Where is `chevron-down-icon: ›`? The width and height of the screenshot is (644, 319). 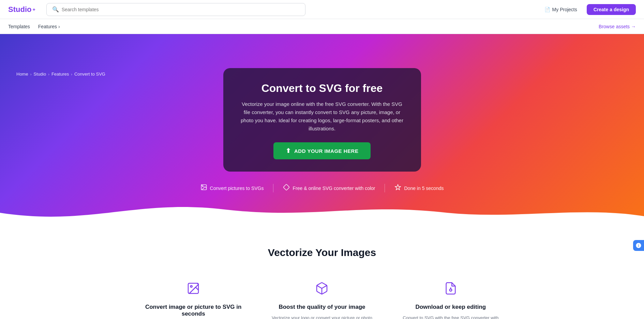
chevron-down-icon: › is located at coordinates (59, 27).